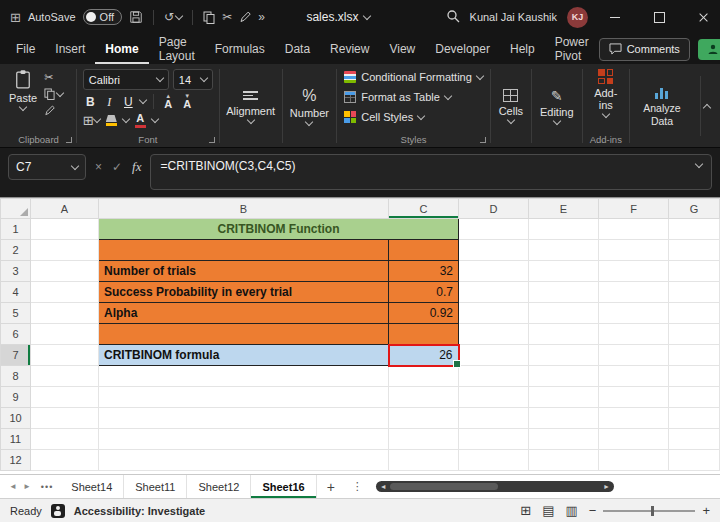  What do you see at coordinates (606, 93) in the screenshot?
I see `addins-button: Add-ins` at bounding box center [606, 93].